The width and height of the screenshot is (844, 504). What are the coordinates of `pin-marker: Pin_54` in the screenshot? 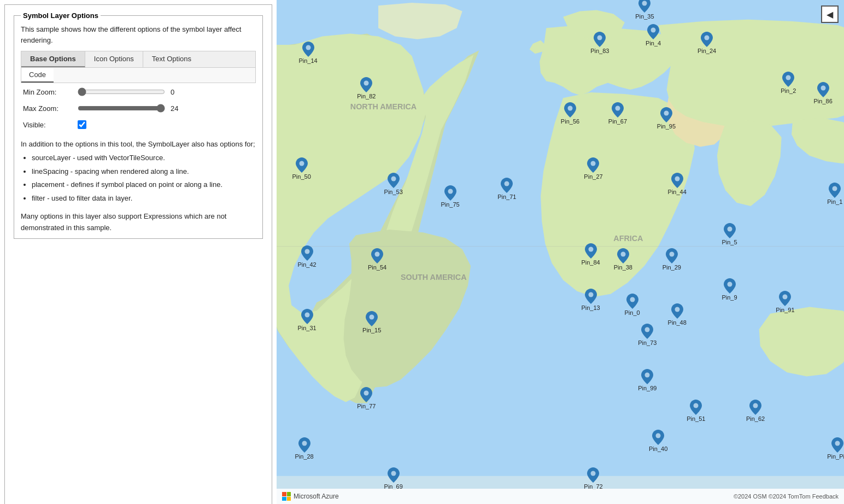 It's located at (377, 259).